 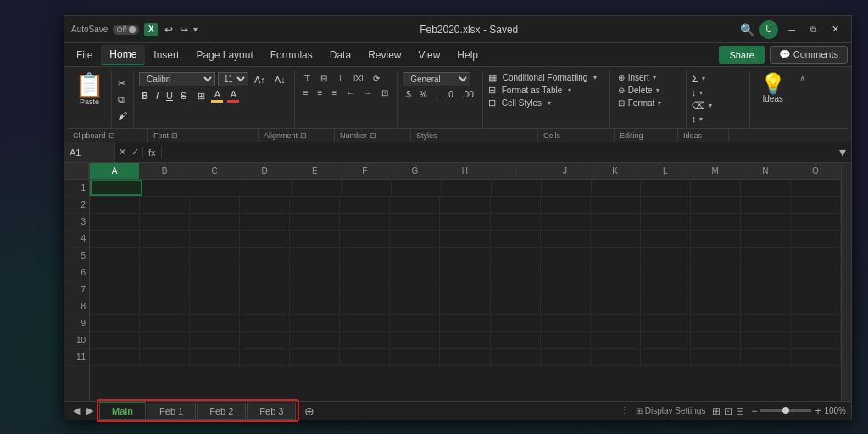 I want to click on cell-O6, so click(x=815, y=273).